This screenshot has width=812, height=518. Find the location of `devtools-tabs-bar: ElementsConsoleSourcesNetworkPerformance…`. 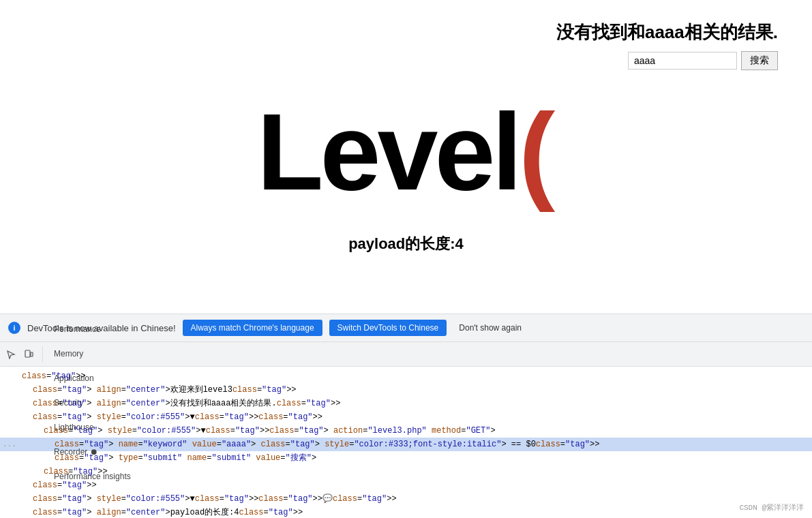

devtools-tabs-bar: ElementsConsoleSourcesNetworkPerformance… is located at coordinates (406, 354).